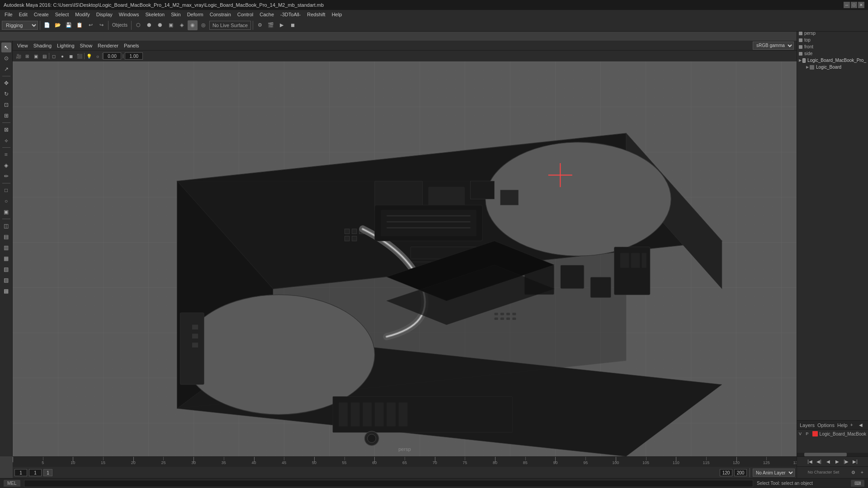 This screenshot has width=868, height=488. Describe the element at coordinates (27, 56) in the screenshot. I see `vp-grid-btn: ⊞` at that location.